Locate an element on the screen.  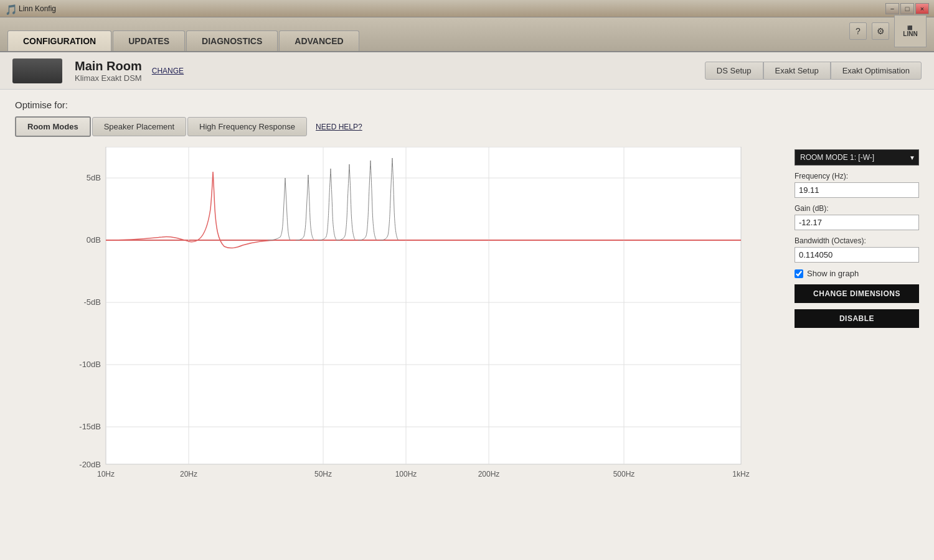
frequency-label: Frequency (Hz): is located at coordinates (857, 176).